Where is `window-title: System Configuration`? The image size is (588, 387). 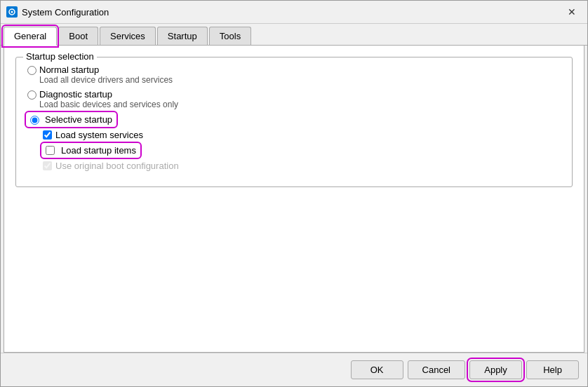
window-title: System Configuration is located at coordinates (292, 13).